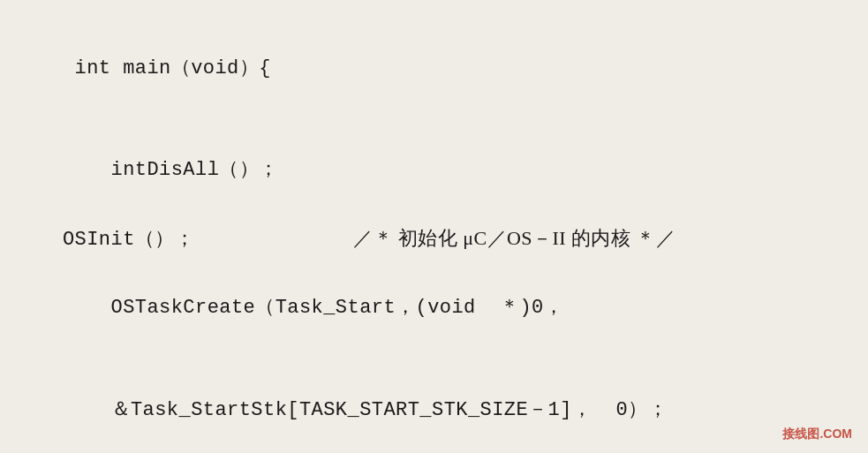  Describe the element at coordinates (514, 238) in the screenshot. I see `code-comment: ／＊ 初始化 μC／OS－II 的内核 ＊／` at that location.